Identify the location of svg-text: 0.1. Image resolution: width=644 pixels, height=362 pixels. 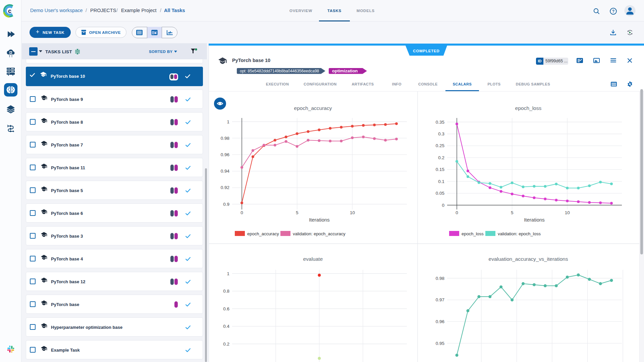
(441, 182).